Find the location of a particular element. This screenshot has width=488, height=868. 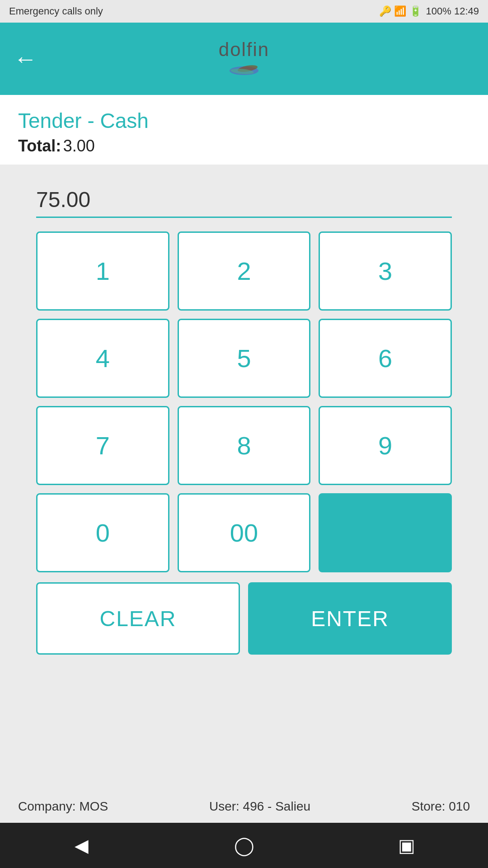

btn-8: 8 is located at coordinates (244, 446).